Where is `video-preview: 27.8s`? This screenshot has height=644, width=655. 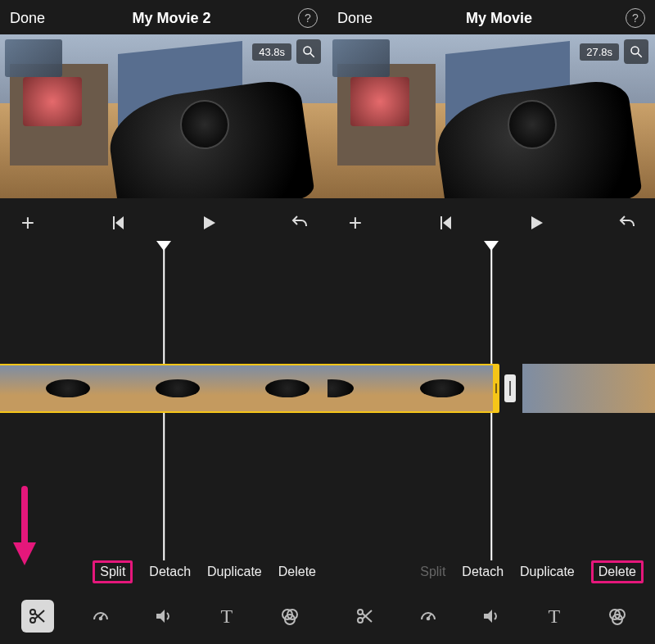
video-preview: 27.8s is located at coordinates (491, 116).